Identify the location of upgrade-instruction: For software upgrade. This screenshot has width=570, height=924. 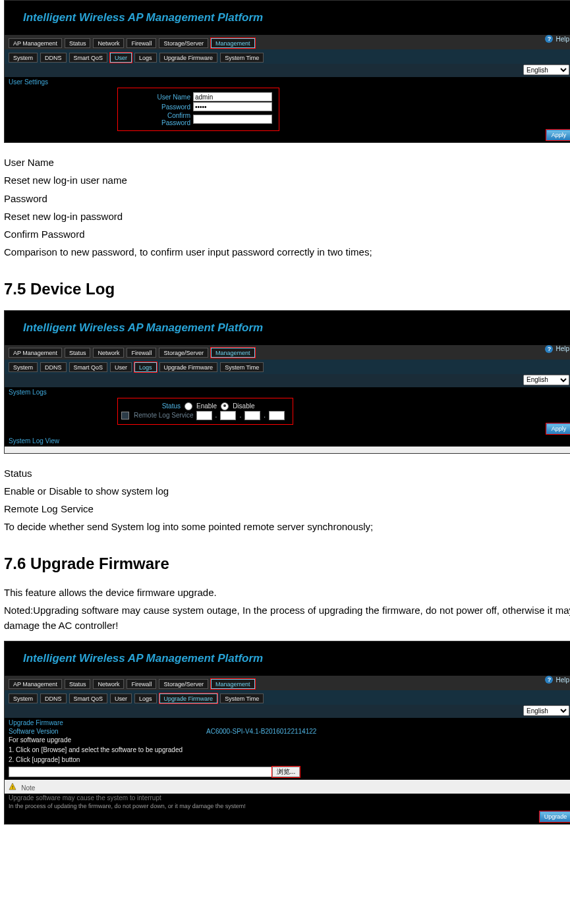
(287, 740).